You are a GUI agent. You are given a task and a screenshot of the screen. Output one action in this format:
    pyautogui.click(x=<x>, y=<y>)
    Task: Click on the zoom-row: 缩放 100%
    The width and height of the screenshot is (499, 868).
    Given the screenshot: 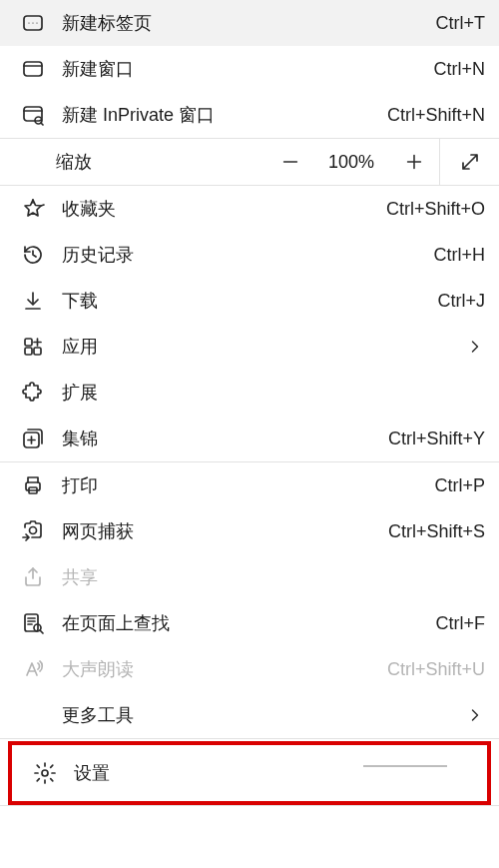 What is the action you would take?
    pyautogui.click(x=250, y=162)
    